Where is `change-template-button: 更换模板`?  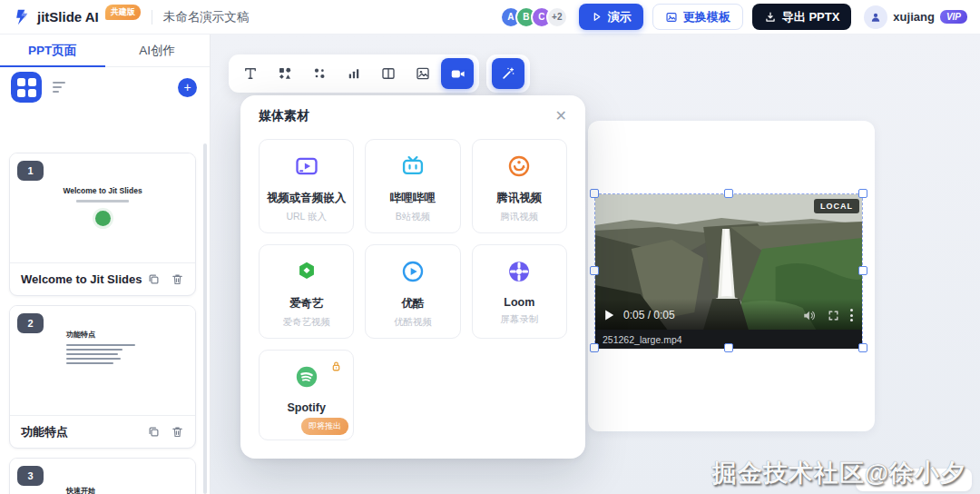
change-template-button: 更换模板 is located at coordinates (698, 16).